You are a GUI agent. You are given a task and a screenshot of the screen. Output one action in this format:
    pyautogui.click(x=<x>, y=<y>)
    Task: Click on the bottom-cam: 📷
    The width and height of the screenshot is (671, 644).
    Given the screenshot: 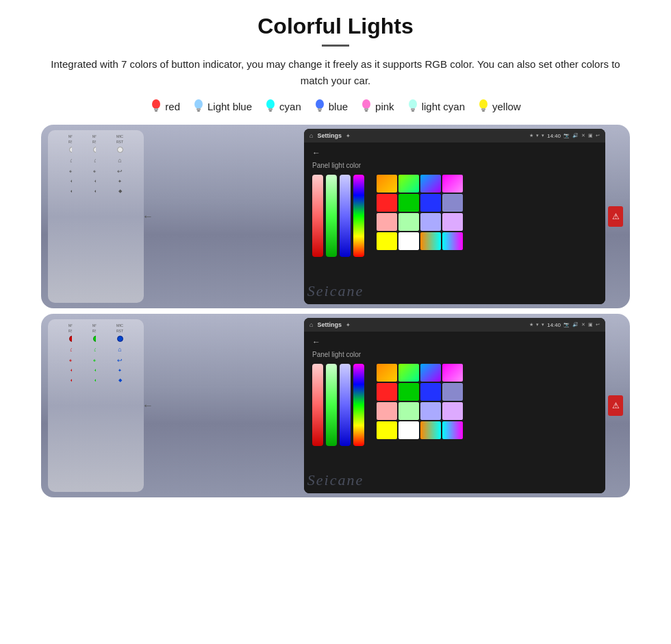 What is the action you would take?
    pyautogui.click(x=567, y=325)
    